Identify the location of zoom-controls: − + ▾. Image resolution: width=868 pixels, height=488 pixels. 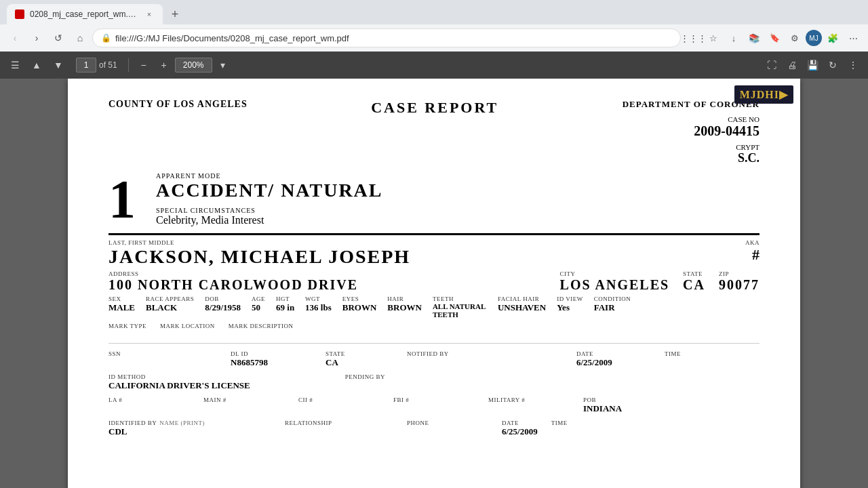
(183, 65).